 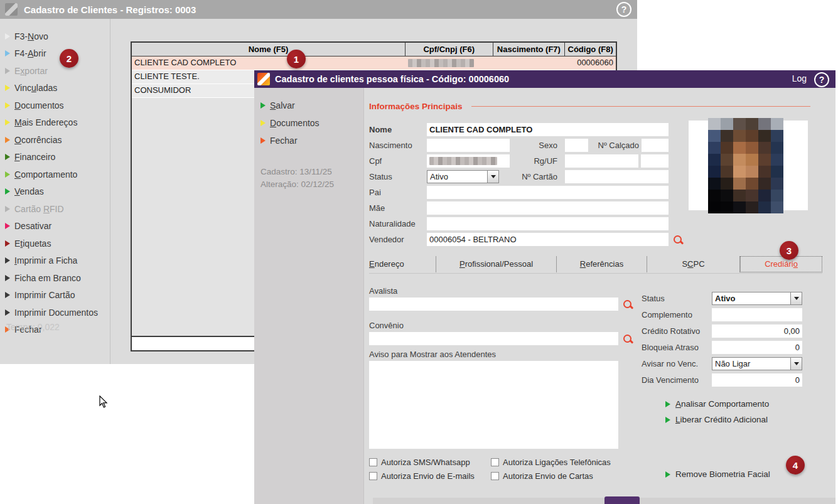 What do you see at coordinates (279, 141) in the screenshot?
I see `modal-action-fechar: Fechar` at bounding box center [279, 141].